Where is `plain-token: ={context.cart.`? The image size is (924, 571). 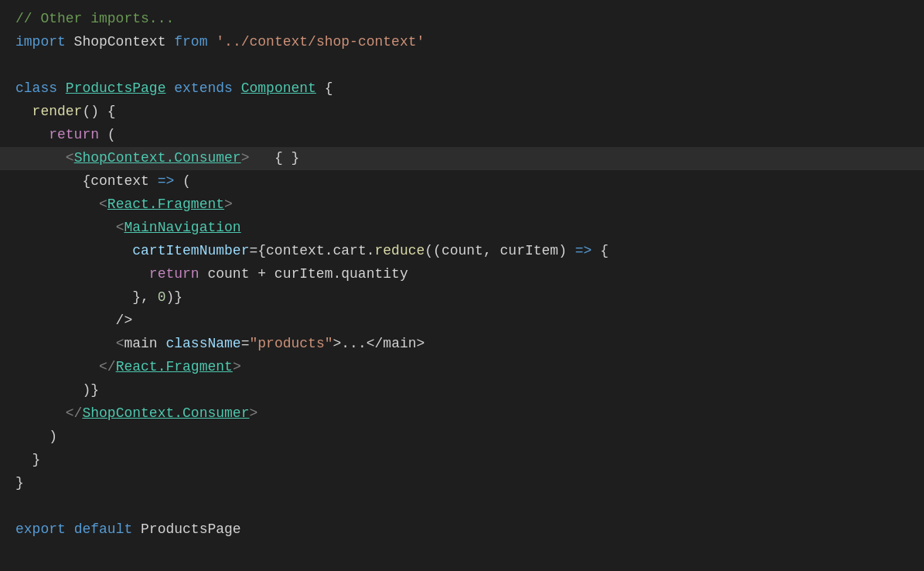 plain-token: ={context.cart. is located at coordinates (312, 251).